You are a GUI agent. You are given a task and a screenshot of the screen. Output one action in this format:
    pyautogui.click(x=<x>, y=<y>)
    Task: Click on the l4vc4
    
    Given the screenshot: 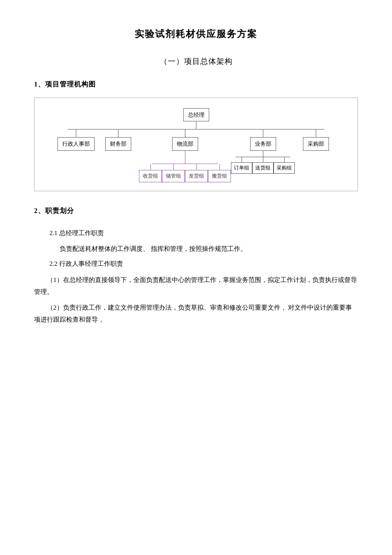 What is the action you would take?
    pyautogui.click(x=220, y=167)
    